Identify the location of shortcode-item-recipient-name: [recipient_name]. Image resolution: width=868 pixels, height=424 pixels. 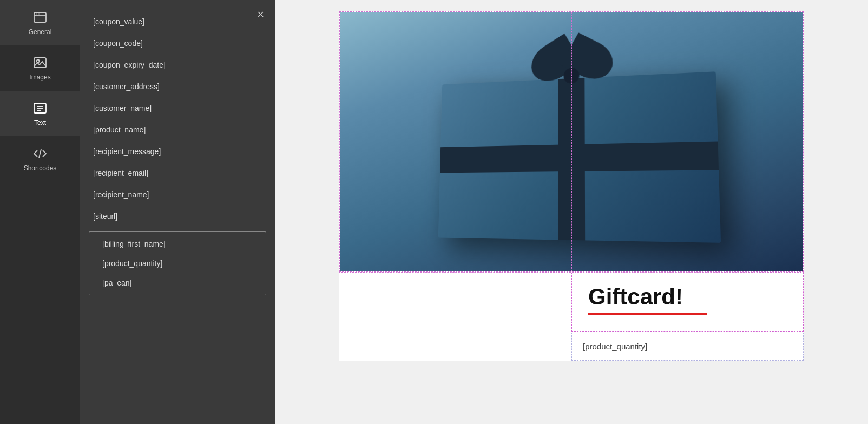
(177, 195).